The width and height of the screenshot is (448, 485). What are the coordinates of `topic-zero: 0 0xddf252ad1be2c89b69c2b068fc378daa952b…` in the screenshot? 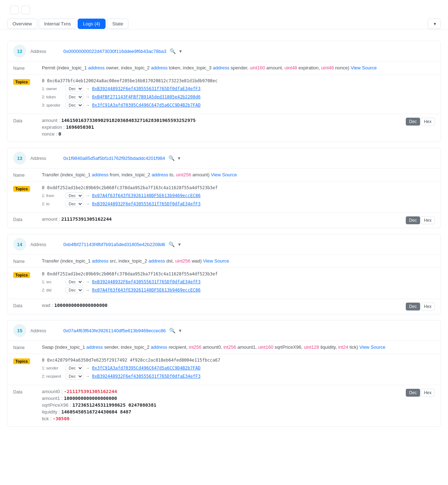 It's located at (238, 274).